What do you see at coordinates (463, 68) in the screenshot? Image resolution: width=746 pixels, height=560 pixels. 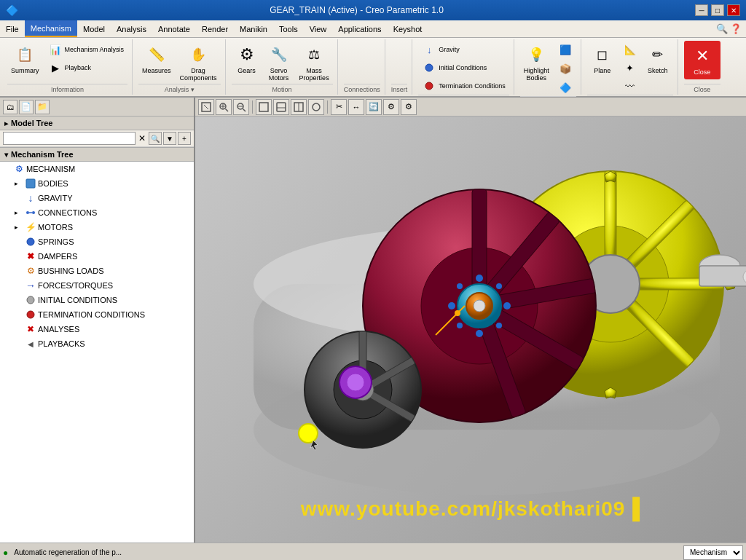 I see `ribbon-col-props: ↓ Gravity Initial Conditions Terminati` at bounding box center [463, 68].